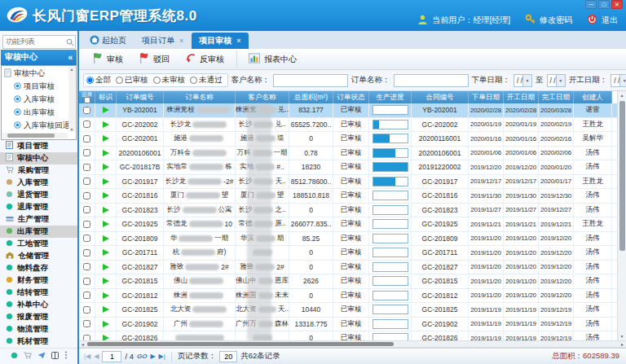  Describe the element at coordinates (556, 81) in the screenshot. I see `order-date-to-input: / /▼` at that location.